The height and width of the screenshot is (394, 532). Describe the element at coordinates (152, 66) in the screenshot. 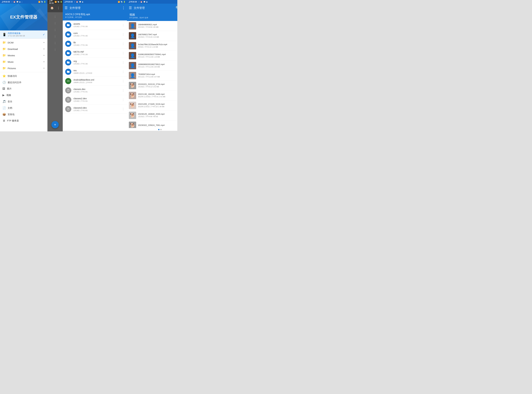

I see `panel4-wrapper: 上午10:34 ☽ ⏰ 💬 ▶ 📶 📡 🔋 ☰ 文件管理 🔍 🏠 ⋮ 视频 0个…` at that location.